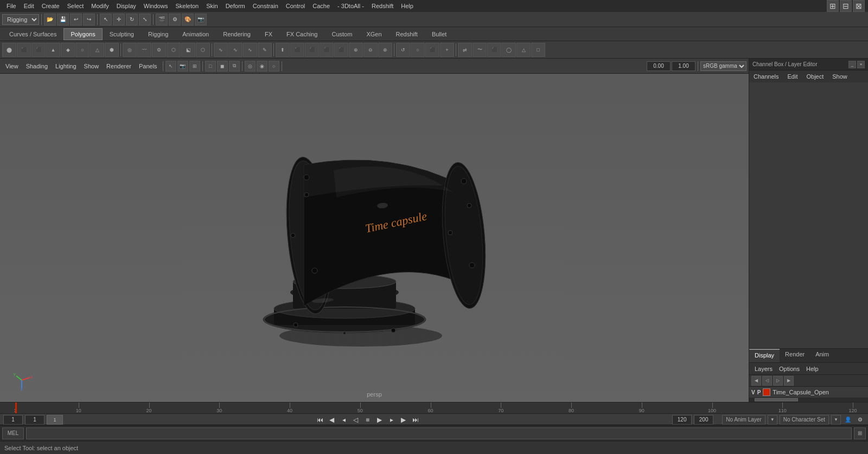 The width and height of the screenshot is (868, 454). Describe the element at coordinates (840, 76) in the screenshot. I see `cb-tab-show: Show` at that location.